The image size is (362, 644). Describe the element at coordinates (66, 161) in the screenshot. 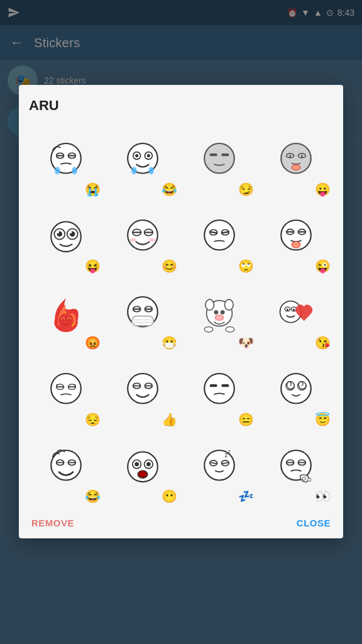

I see `sticker-cell-1: 😭` at that location.